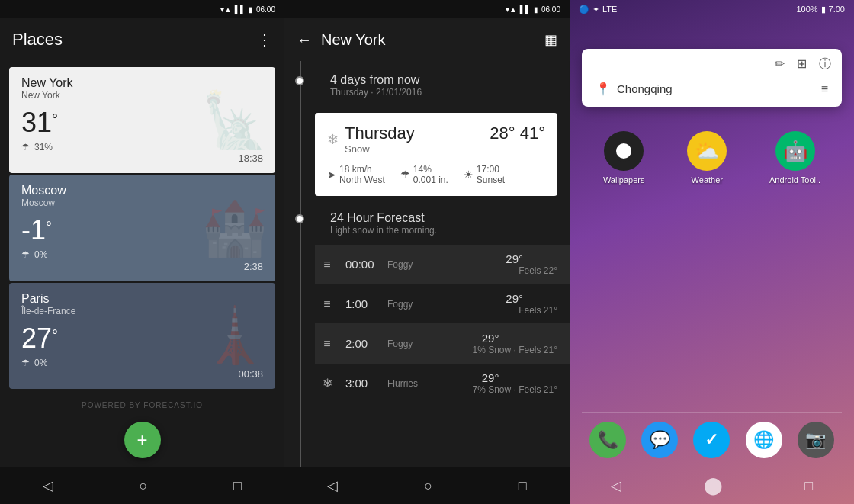 This screenshot has height=504, width=854. Describe the element at coordinates (327, 265) in the screenshot. I see `hour-icon-0: ≡` at that location.